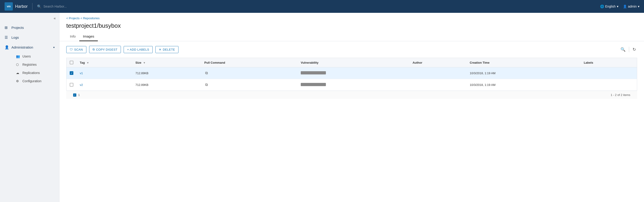  Describe the element at coordinates (322, 7) in the screenshot. I see `top-navigation: vm Harbor 🔍 🌐 English ▾ 👤 admin ▾` at that location.